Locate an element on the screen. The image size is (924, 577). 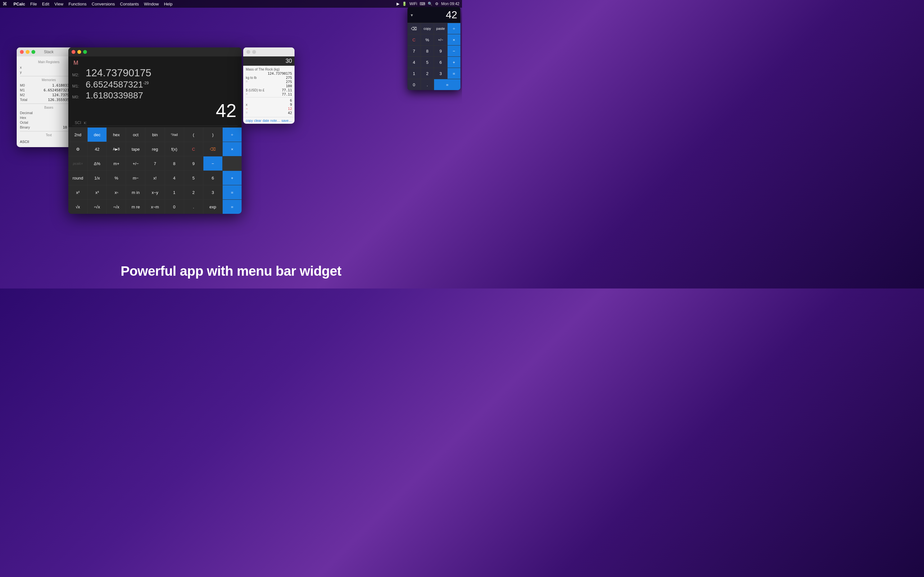
btn-round: round is located at coordinates (78, 178).